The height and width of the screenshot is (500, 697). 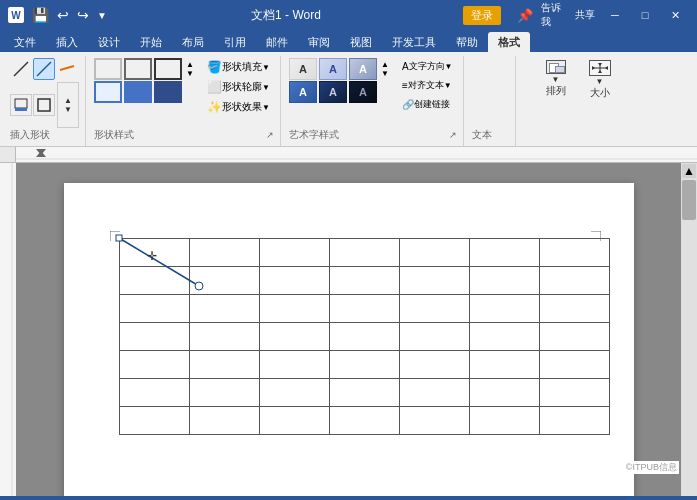 What do you see at coordinates (67, 42) in the screenshot?
I see `tab-insert: 插入` at bounding box center [67, 42].